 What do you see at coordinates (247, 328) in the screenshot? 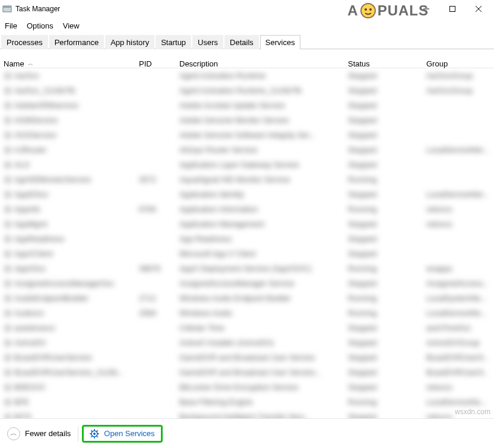
I see `table-row: autotimesvcCellular TimeStoppedautoTimeS…` at bounding box center [247, 328].